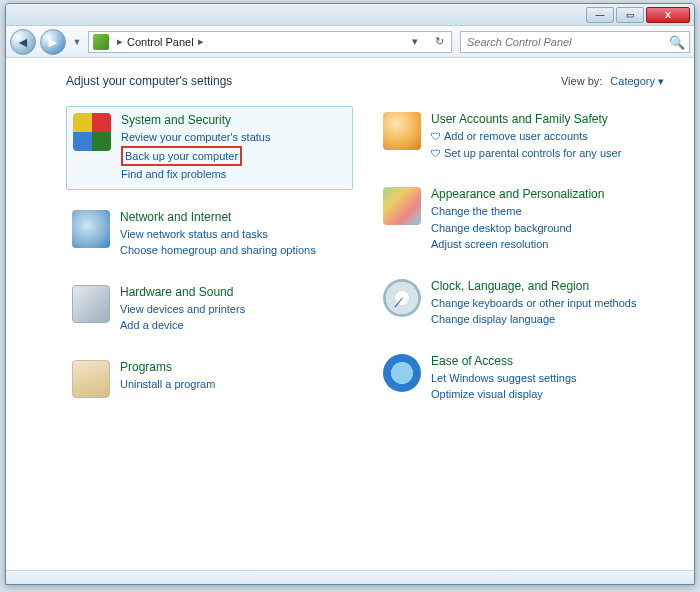  What do you see at coordinates (234, 379) in the screenshot?
I see `category-body: ProgramsUninstall a program` at bounding box center [234, 379].